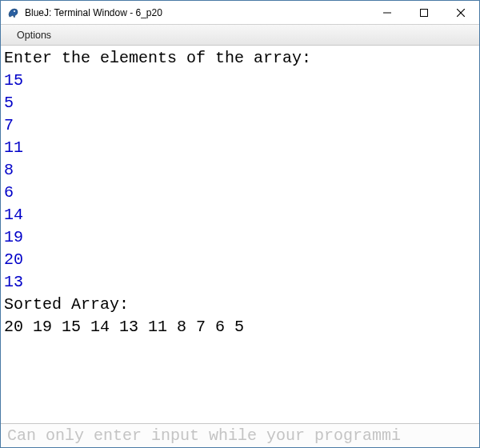 This screenshot has width=480, height=448. I want to click on input-line: 11, so click(240, 148).